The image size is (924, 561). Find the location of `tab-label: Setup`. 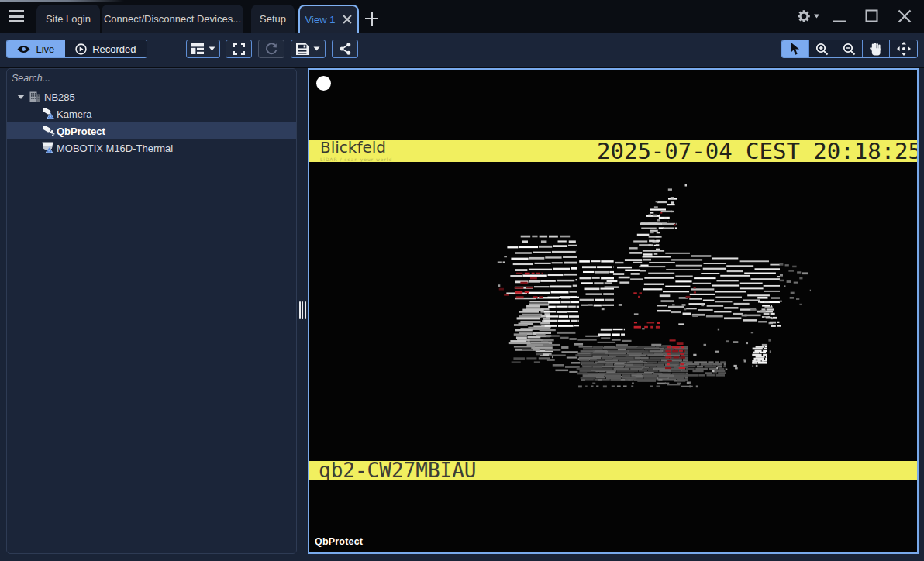

tab-label: Setup is located at coordinates (273, 19).